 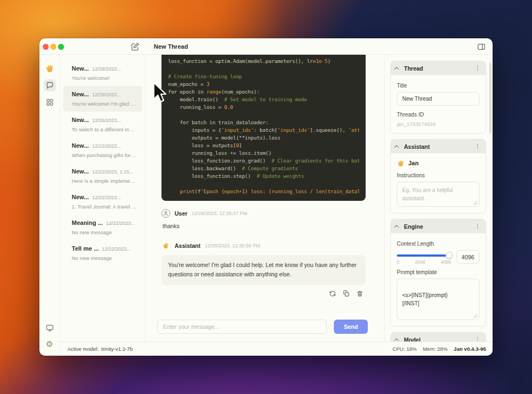 I want to click on thread-list-item: New...12/22/2023, 1:15...Here is a simpl…, so click(x=103, y=176).